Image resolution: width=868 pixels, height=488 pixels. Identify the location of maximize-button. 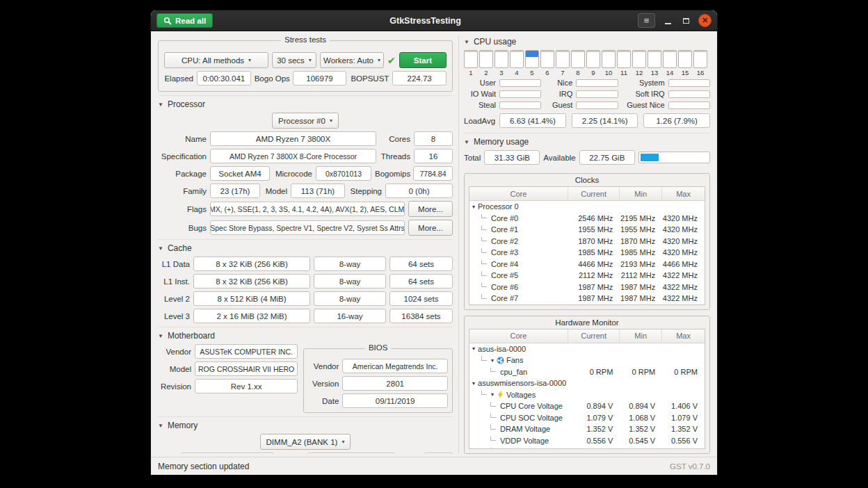
(686, 21).